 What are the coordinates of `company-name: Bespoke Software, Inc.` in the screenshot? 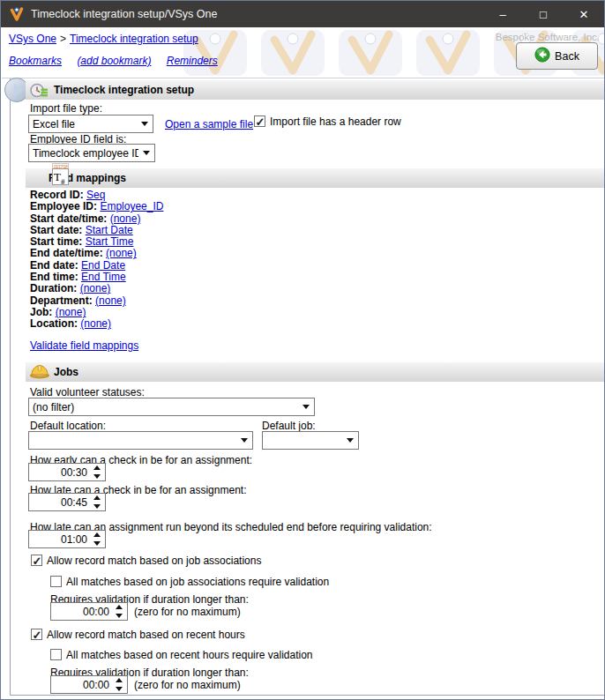 It's located at (548, 37).